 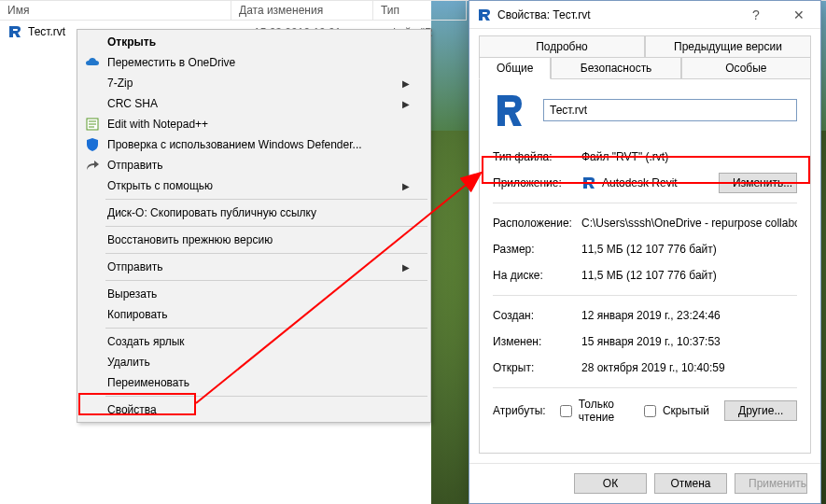 I want to click on menu-shortcut: Создать ярлык, so click(x=254, y=342).